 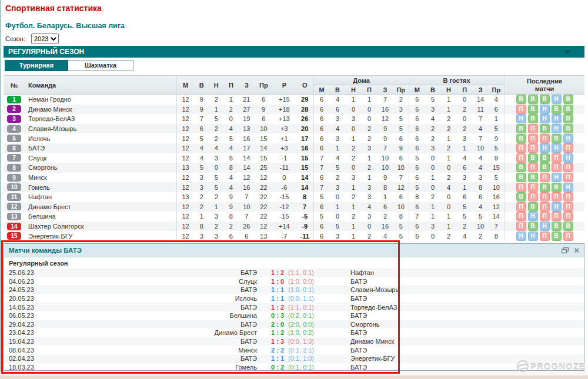 What do you see at coordinates (566, 250) in the screenshot?
I see `popup-window-icon` at bounding box center [566, 250].